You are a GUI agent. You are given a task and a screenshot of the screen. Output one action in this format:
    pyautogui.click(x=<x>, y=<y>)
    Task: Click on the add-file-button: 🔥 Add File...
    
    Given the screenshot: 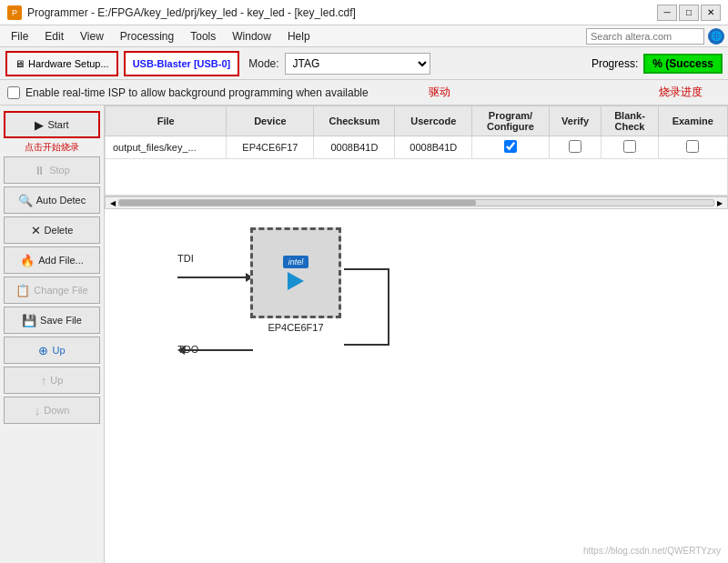 What is the action you would take?
    pyautogui.click(x=52, y=260)
    